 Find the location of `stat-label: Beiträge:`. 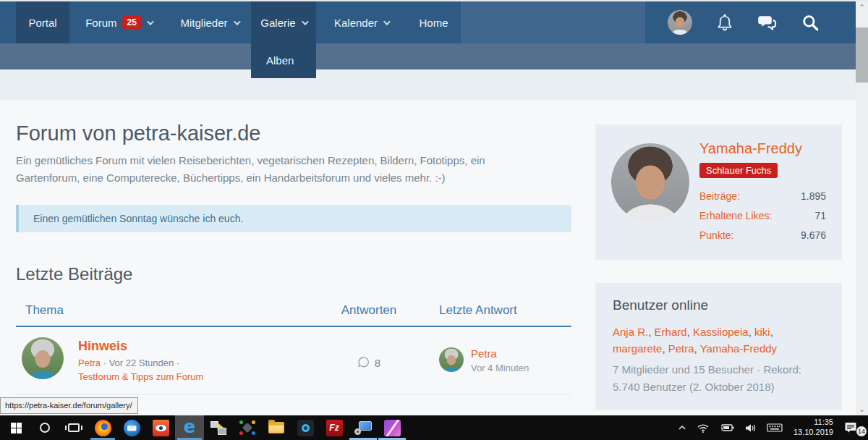

stat-label: Beiträge: is located at coordinates (720, 197).